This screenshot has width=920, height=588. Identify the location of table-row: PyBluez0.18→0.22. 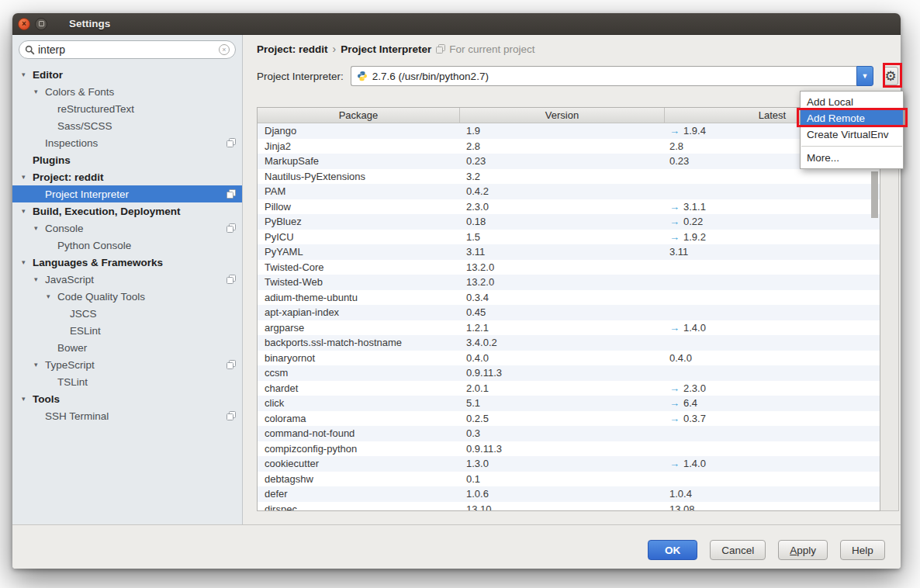
(569, 222).